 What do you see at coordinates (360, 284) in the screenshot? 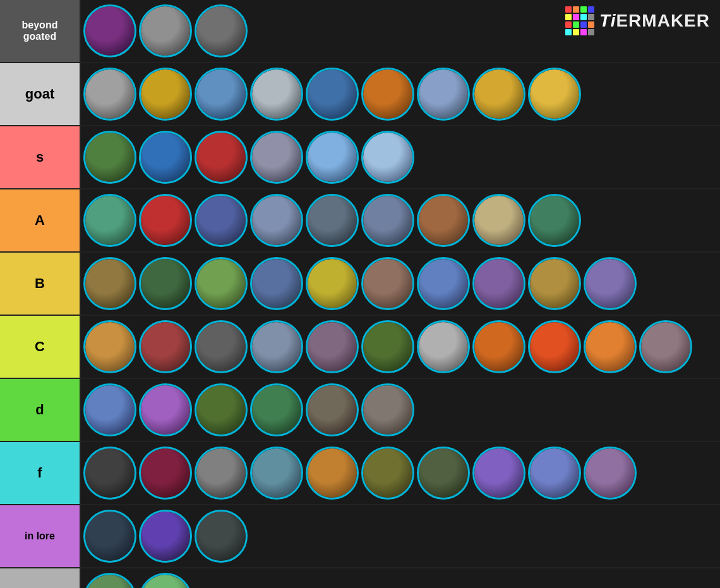
I see `tier-row-b: B` at bounding box center [360, 284].